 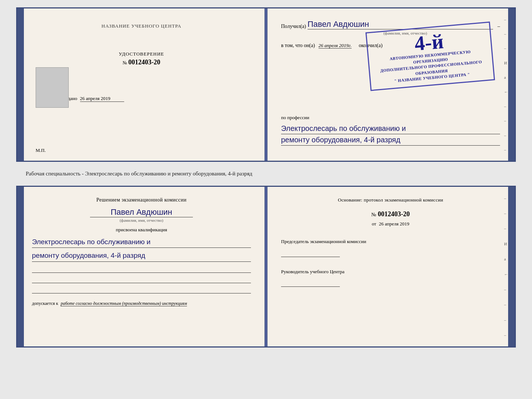 I want to click on rukovoditel-signature-line, so click(x=310, y=283).